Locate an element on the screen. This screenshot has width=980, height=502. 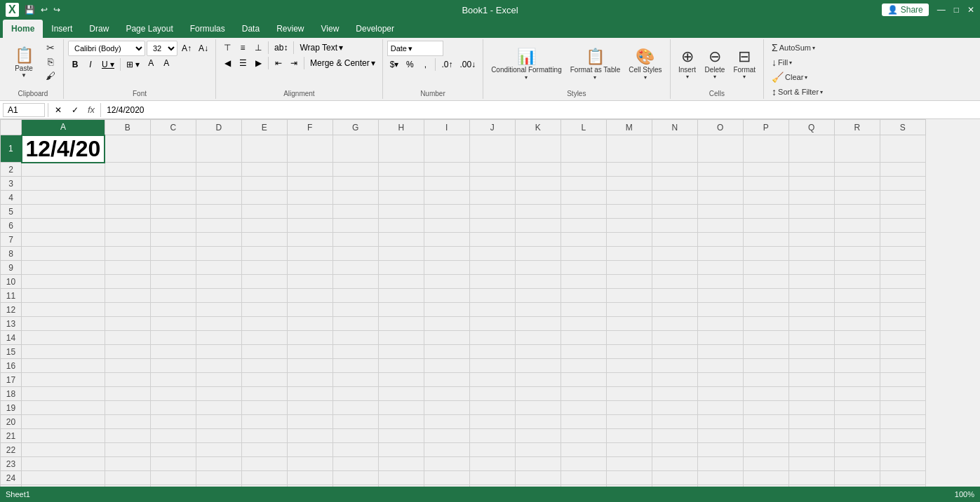
increase-decimal-btn: .0↑ is located at coordinates (447, 65).